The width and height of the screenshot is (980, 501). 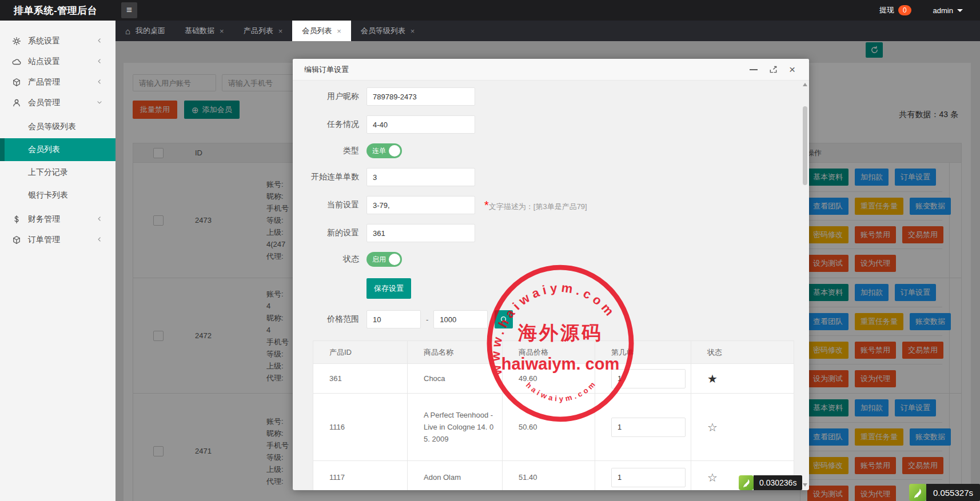 What do you see at coordinates (321, 31) in the screenshot?
I see `tab-member-list: 会员列表 ×` at bounding box center [321, 31].